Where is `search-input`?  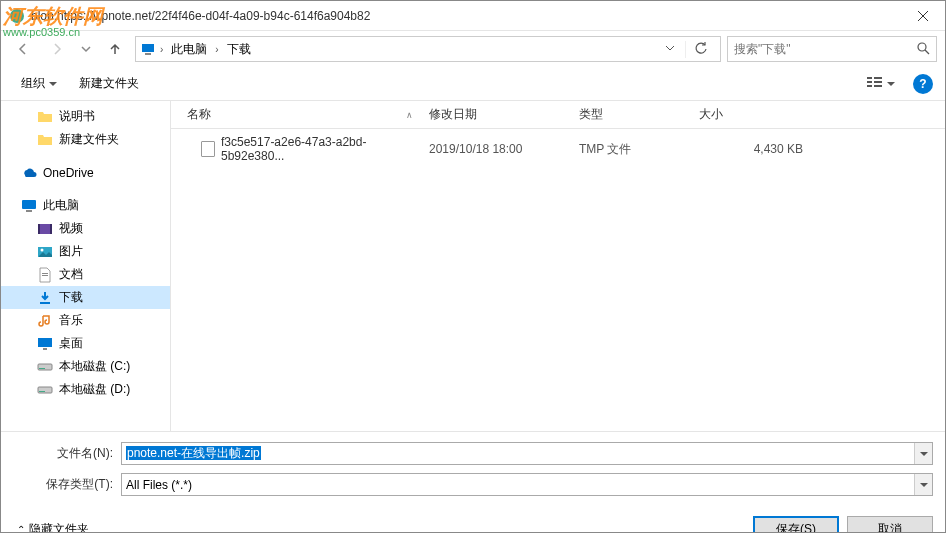 search-input is located at coordinates (825, 49).